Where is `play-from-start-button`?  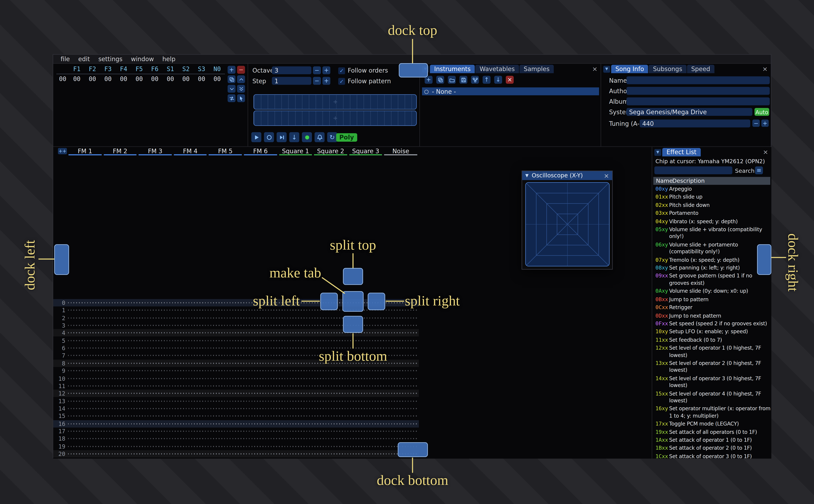 play-from-start-button is located at coordinates (282, 137).